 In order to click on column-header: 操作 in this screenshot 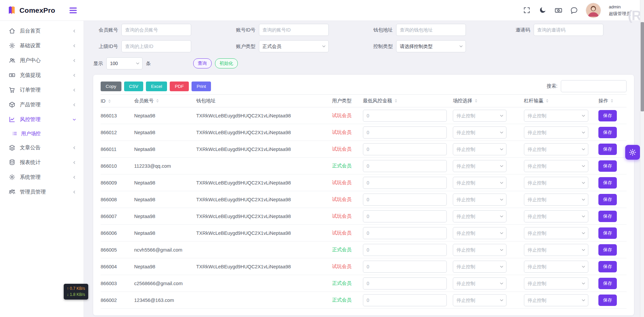, I will do `click(612, 101)`.